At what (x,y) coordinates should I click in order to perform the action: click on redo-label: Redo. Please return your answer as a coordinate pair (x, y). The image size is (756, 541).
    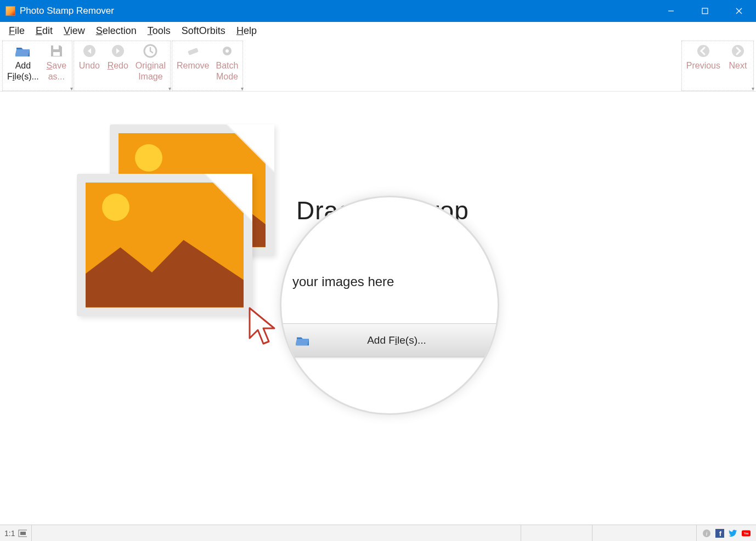
    Looking at the image, I should click on (118, 66).